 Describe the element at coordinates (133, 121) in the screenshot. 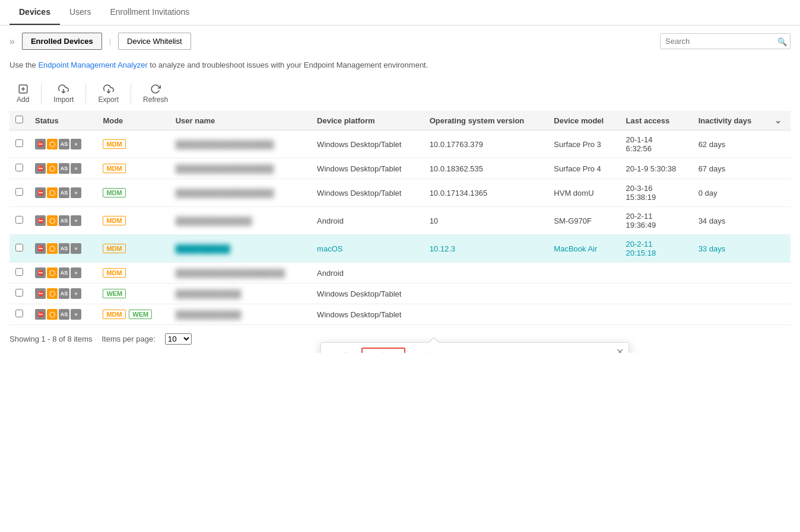

I see `header-mode: Mode` at that location.